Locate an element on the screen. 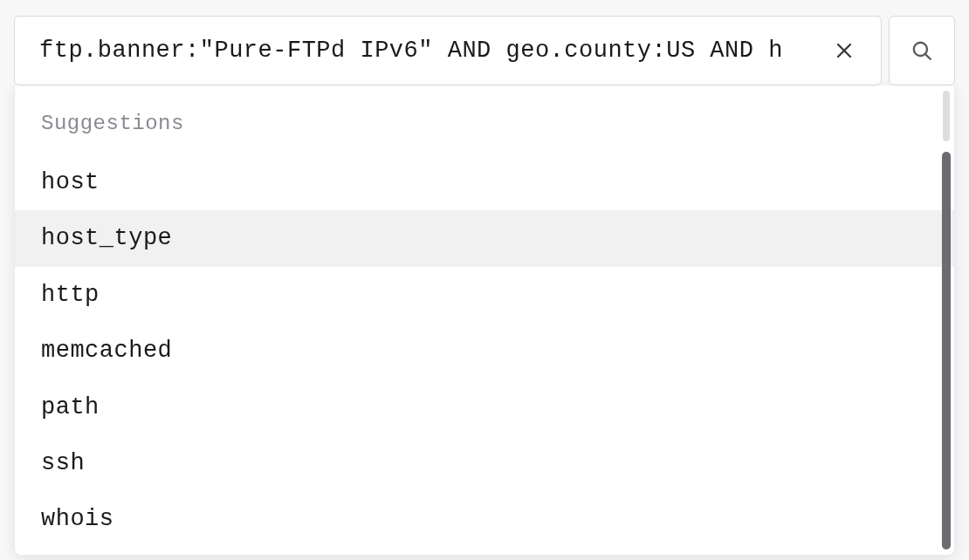 The image size is (969, 560). suggestion-label: memcached is located at coordinates (107, 351).